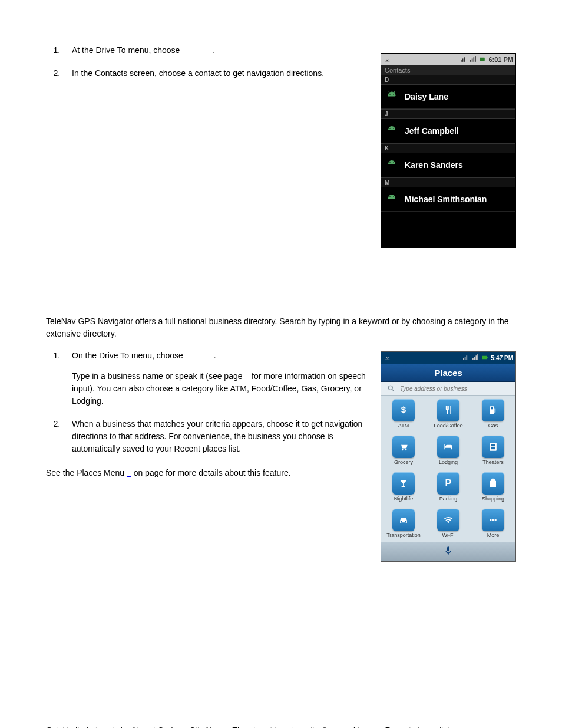 This screenshot has height=728, width=562. Describe the element at coordinates (281, 726) in the screenshot. I see `airports-text: Quickly find airports by Airport Code or…` at that location.